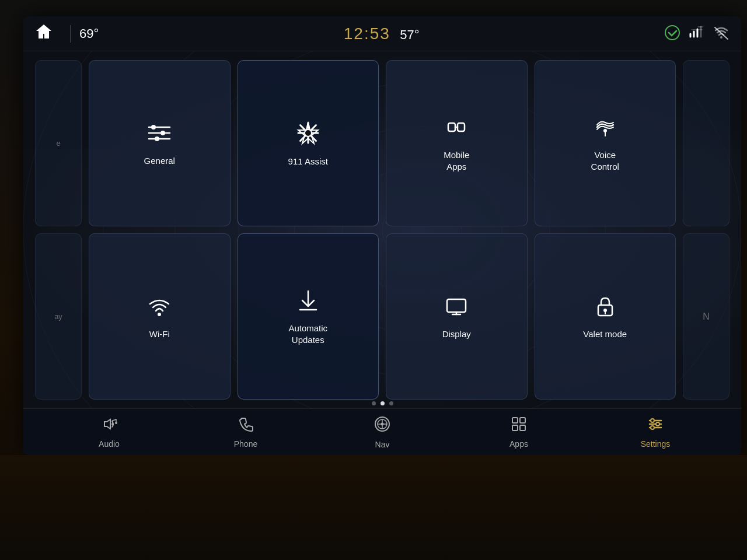  I want to click on tile-911-assist: 911 Assist, so click(308, 144).